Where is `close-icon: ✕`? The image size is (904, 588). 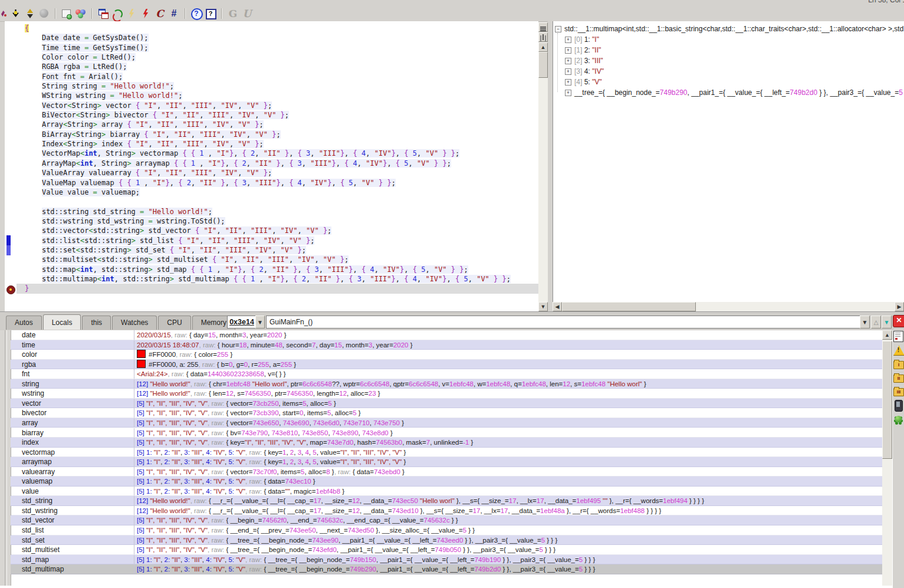 close-icon: ✕ is located at coordinates (899, 321).